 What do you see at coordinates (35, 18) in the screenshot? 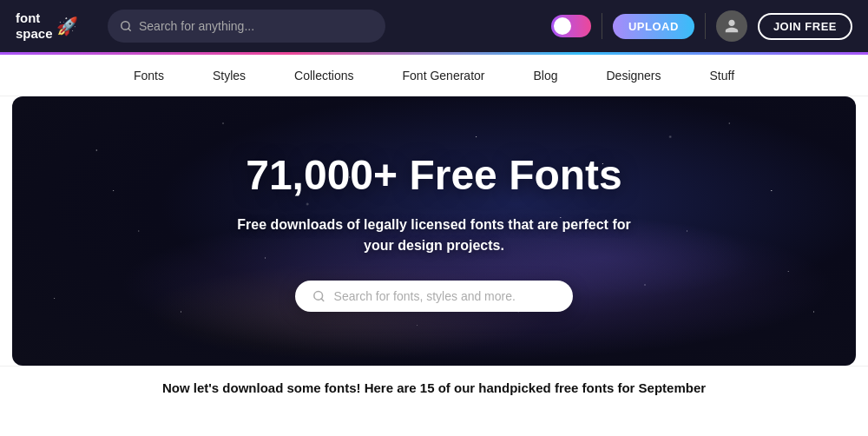
I see `logo-text-line1: font` at bounding box center [35, 18].